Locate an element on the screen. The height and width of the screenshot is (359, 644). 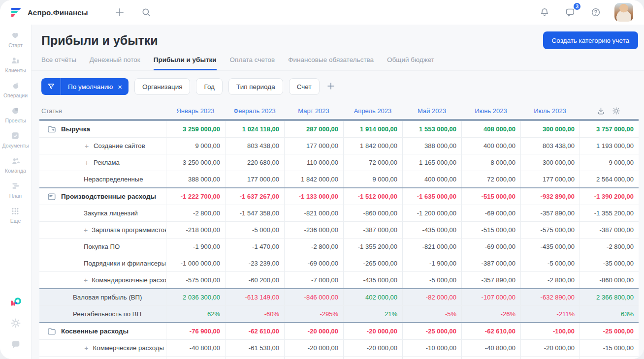
add-button is located at coordinates (120, 12).